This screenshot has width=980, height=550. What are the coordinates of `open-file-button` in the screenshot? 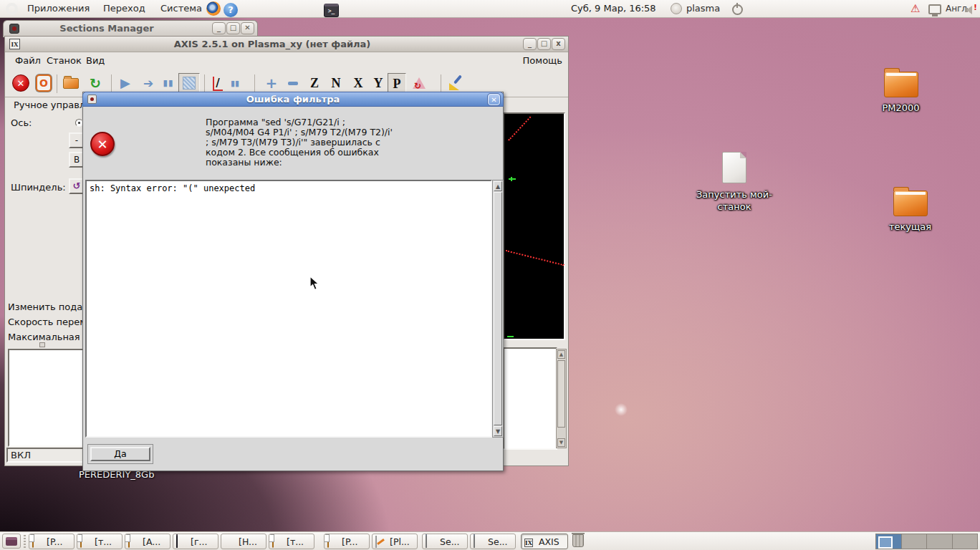 It's located at (71, 83).